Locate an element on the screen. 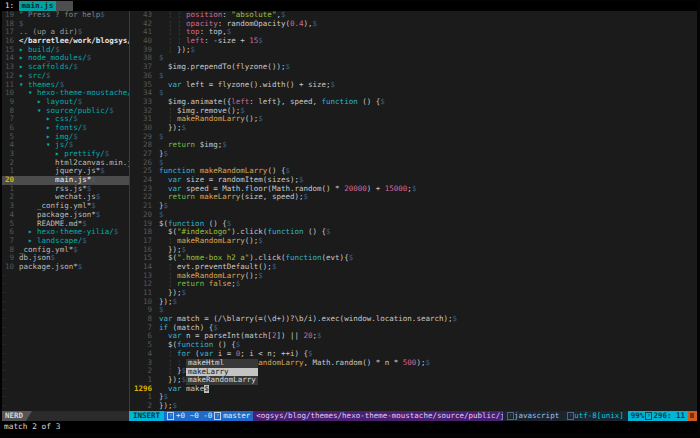 This screenshot has height=438, width=700. tree-row: 11▾ themes/$ is located at coordinates (66, 86).